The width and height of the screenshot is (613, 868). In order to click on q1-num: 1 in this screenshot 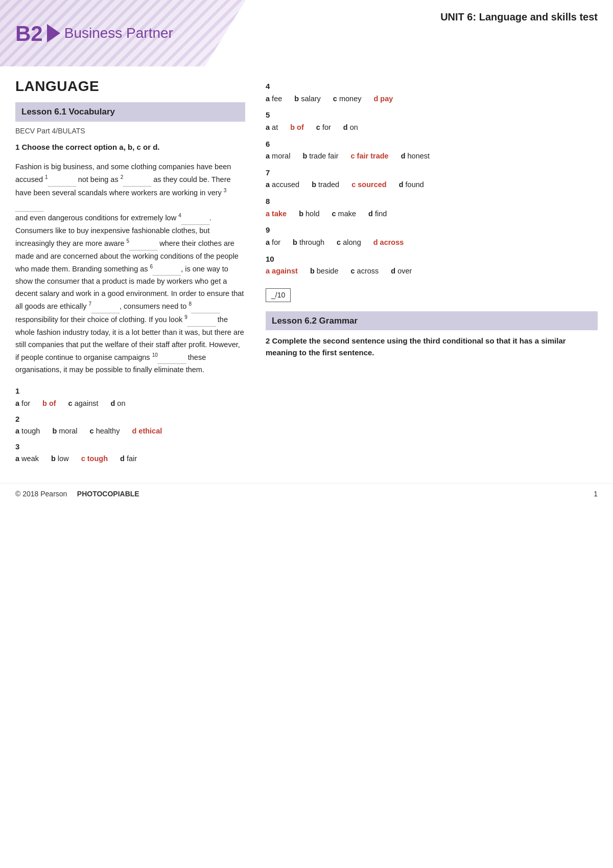, I will do `click(130, 392)`.